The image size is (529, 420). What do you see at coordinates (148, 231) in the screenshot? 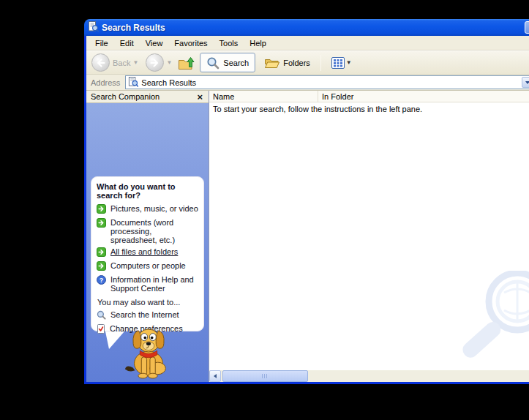
I see `companion-link-documents: Documents (word processing, spreadsheet,…` at bounding box center [148, 231].